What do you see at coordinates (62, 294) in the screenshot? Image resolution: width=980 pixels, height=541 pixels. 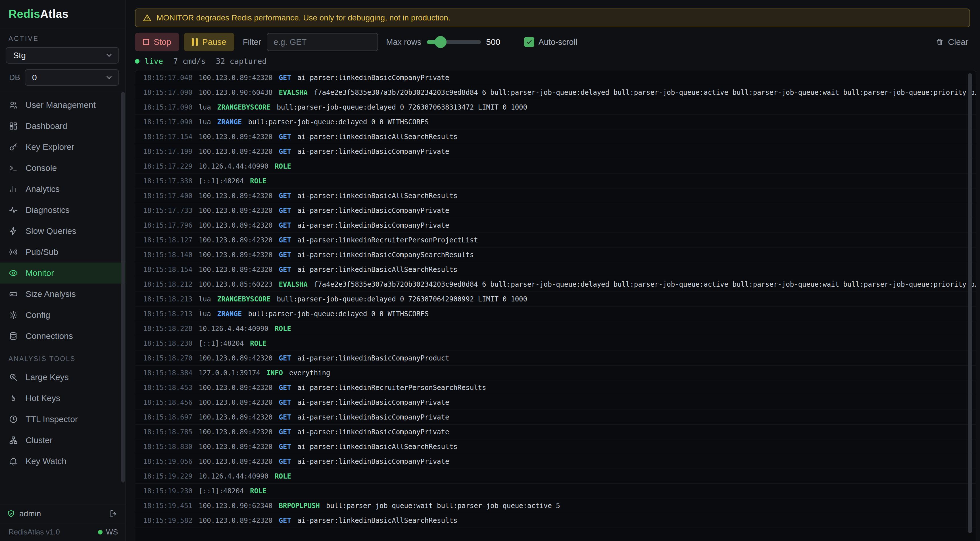 I see `sidebar-item-size-analysis: Size Analysis` at bounding box center [62, 294].